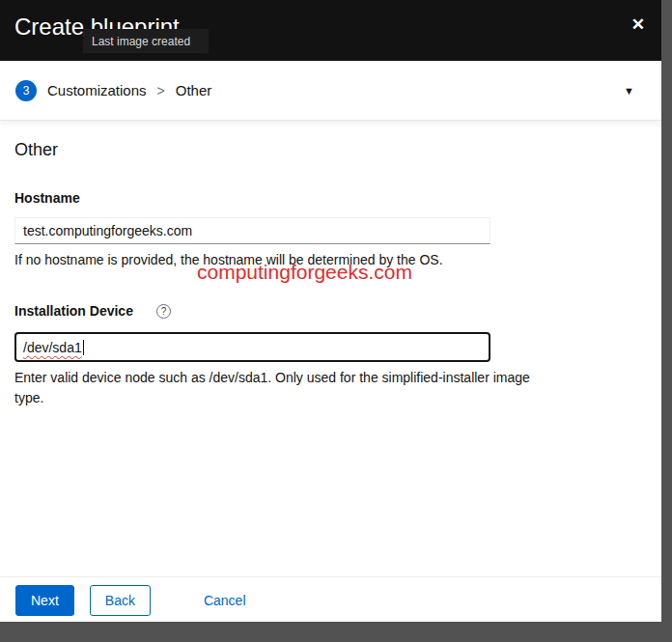 This screenshot has width=672, height=642. What do you see at coordinates (52, 348) in the screenshot?
I see `installation-device-value: /dev/sda1` at bounding box center [52, 348].